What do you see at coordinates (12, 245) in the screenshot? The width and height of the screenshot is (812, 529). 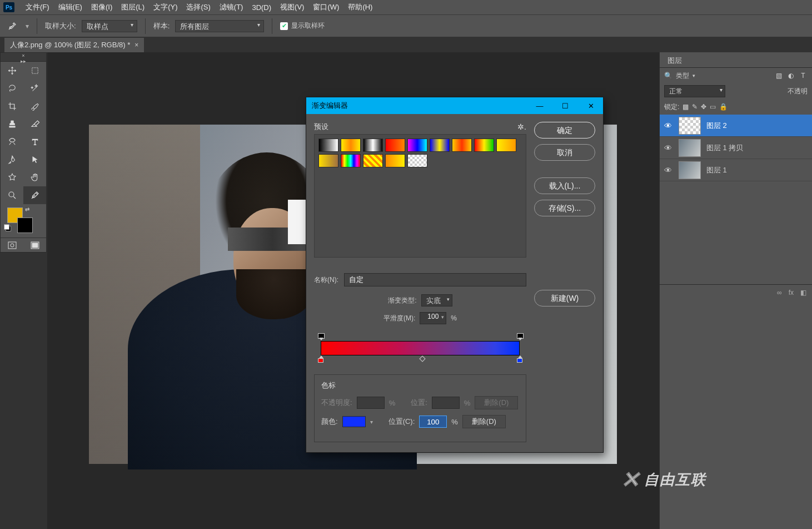 I see `quickmask-toggle` at bounding box center [12, 245].